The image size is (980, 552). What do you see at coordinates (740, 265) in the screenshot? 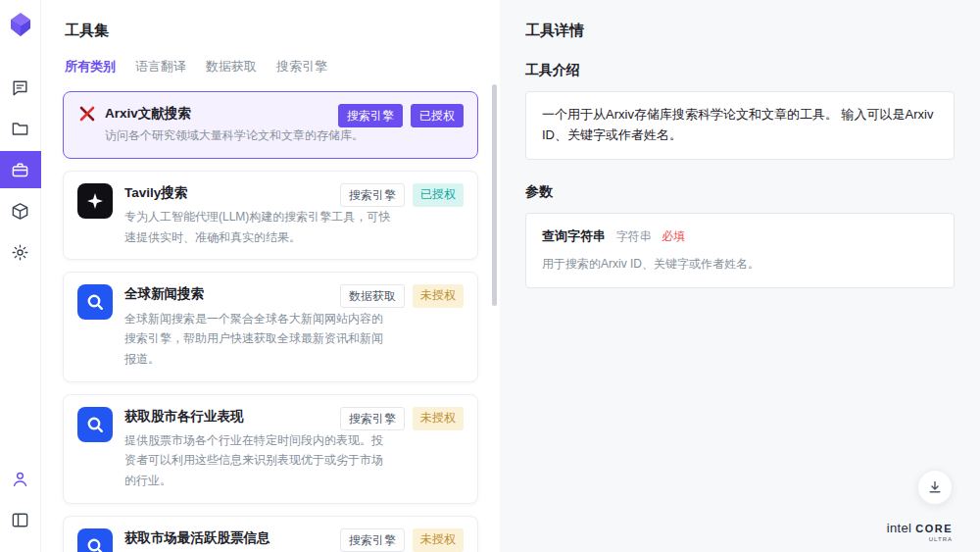
I see `param-description: 用于搜索的Arxiv ID、关键字或作者姓名。` at bounding box center [740, 265].